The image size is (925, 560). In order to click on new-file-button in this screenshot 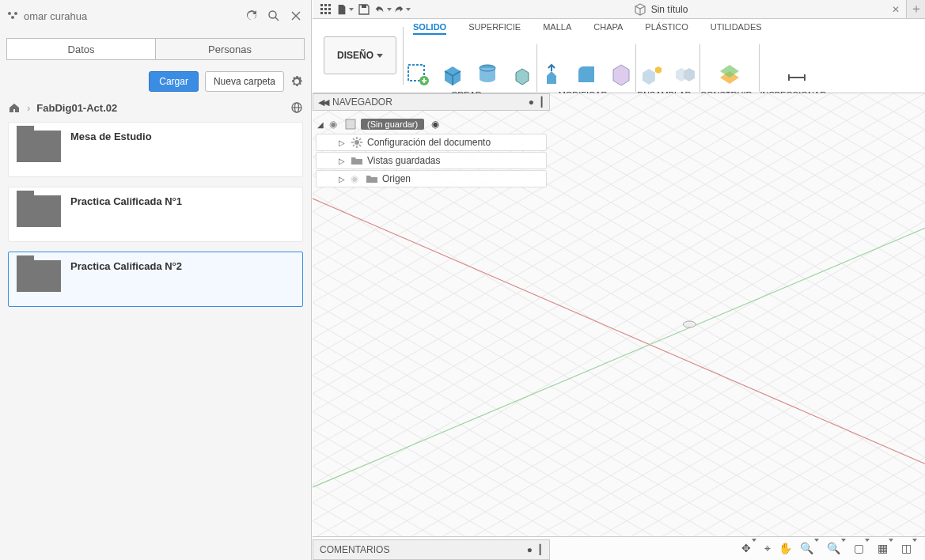, I will do `click(345, 9)`.